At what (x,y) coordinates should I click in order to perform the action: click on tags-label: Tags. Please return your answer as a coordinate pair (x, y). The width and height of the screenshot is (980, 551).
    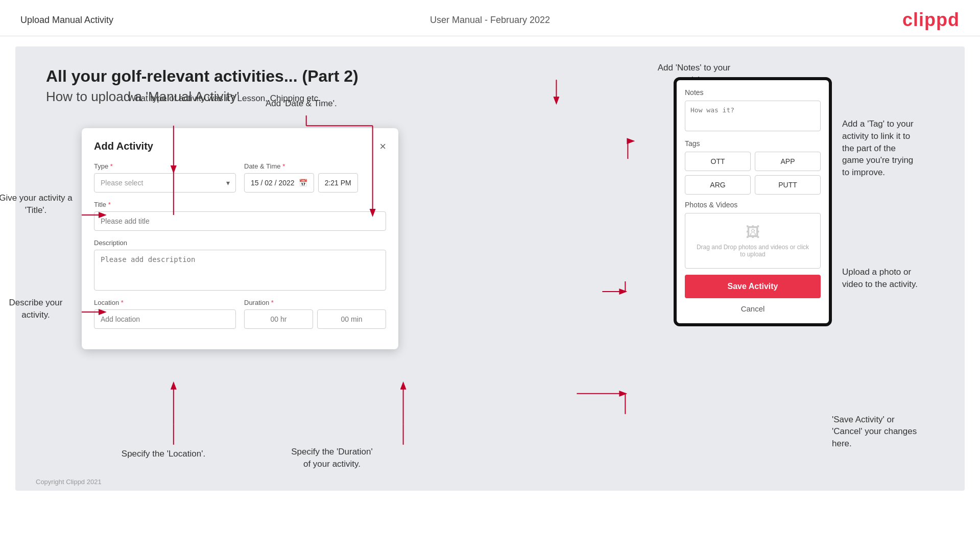
    Looking at the image, I should click on (753, 143).